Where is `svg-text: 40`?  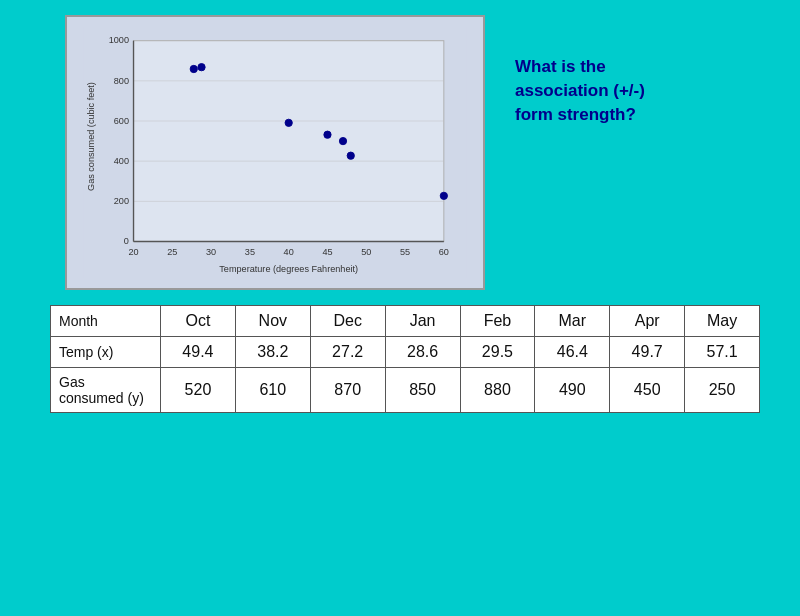 svg-text: 40 is located at coordinates (289, 252).